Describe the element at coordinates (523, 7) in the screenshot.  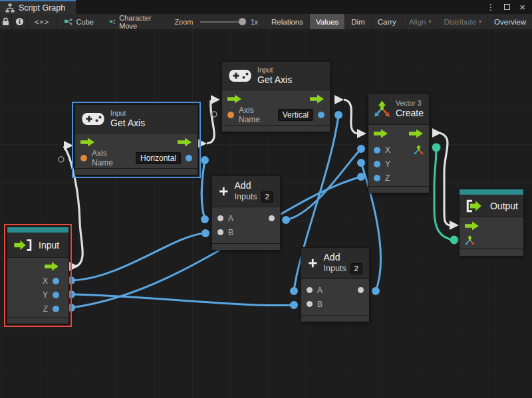
I see `close-icon: ×` at that location.